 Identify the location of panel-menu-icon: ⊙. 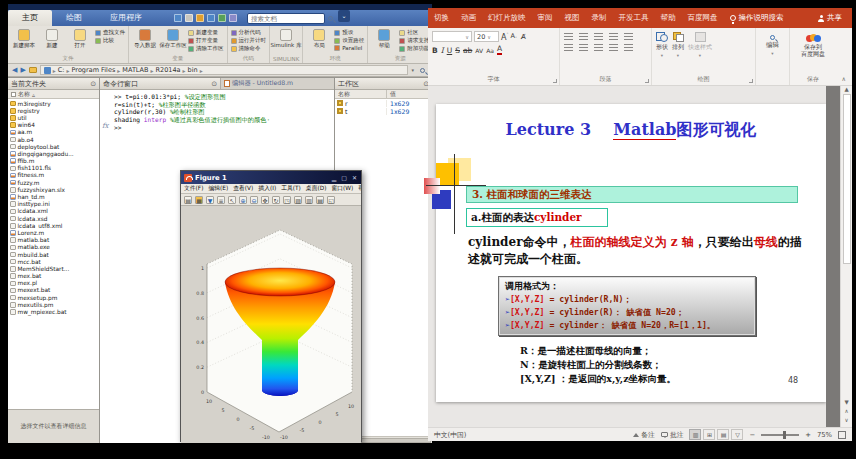
(93, 84).